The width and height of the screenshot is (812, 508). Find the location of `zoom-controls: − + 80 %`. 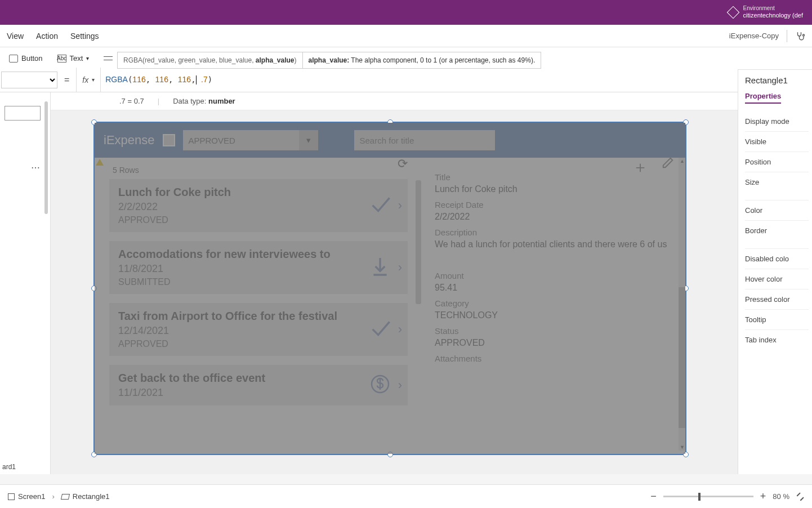

zoom-controls: − + 80 % is located at coordinates (728, 497).